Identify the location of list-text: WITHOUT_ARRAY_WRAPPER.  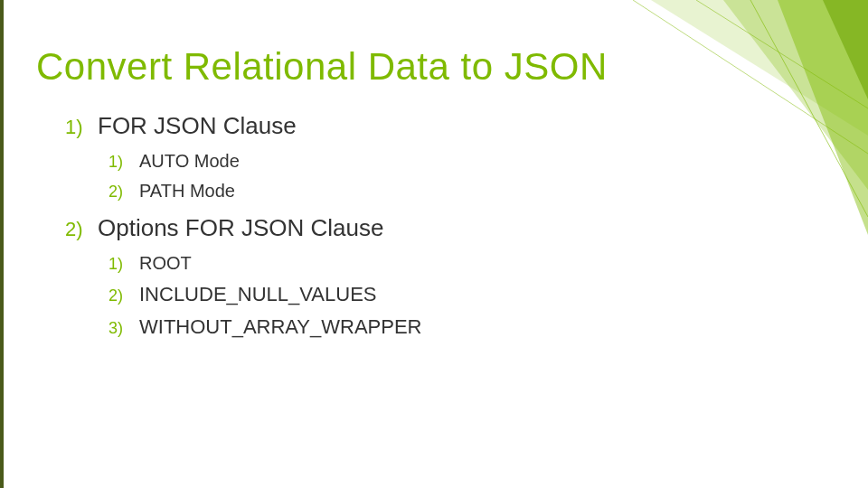
(280, 327).